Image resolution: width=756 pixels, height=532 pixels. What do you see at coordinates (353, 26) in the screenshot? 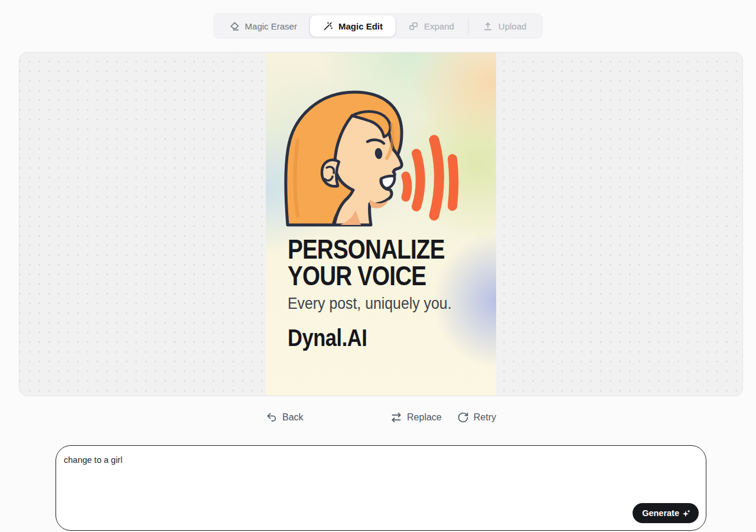
I see `tab-magic-edit: Magic Edit` at bounding box center [353, 26].